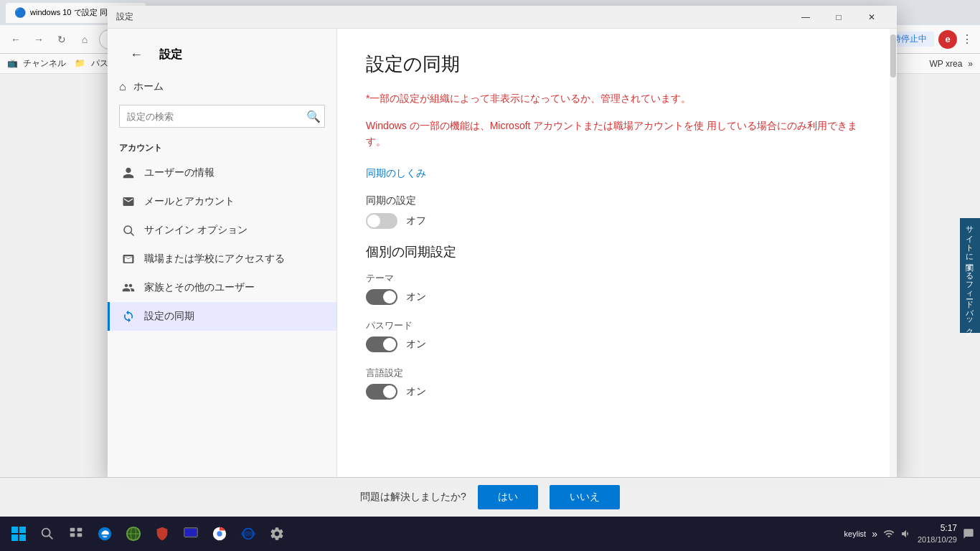 Image resolution: width=980 pixels, height=551 pixels. What do you see at coordinates (76, 534) in the screenshot?
I see `task-view-button` at bounding box center [76, 534].